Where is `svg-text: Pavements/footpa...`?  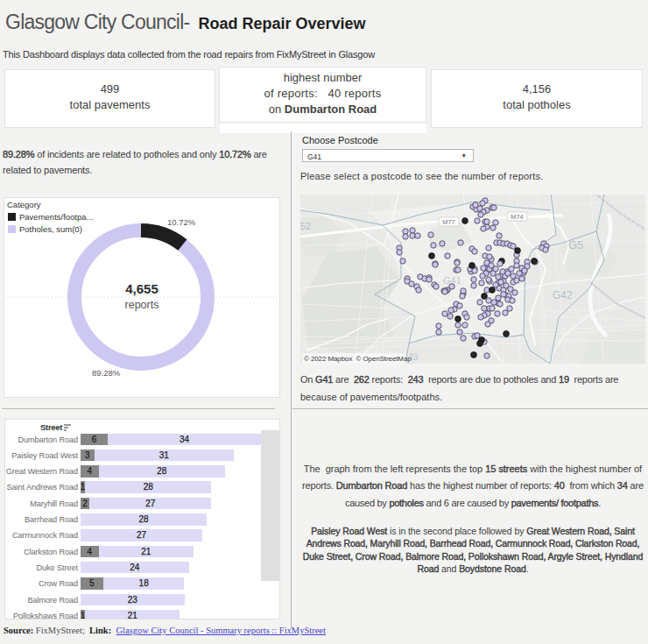
svg-text: Pavements/footpa... is located at coordinates (56, 217).